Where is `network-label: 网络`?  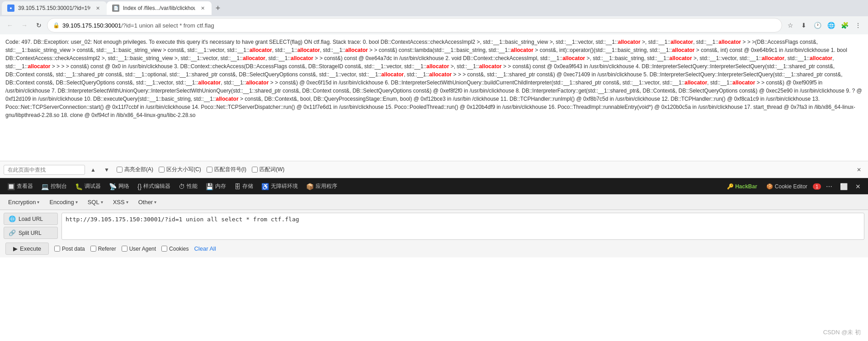 network-label: 网络 is located at coordinates (124, 186).